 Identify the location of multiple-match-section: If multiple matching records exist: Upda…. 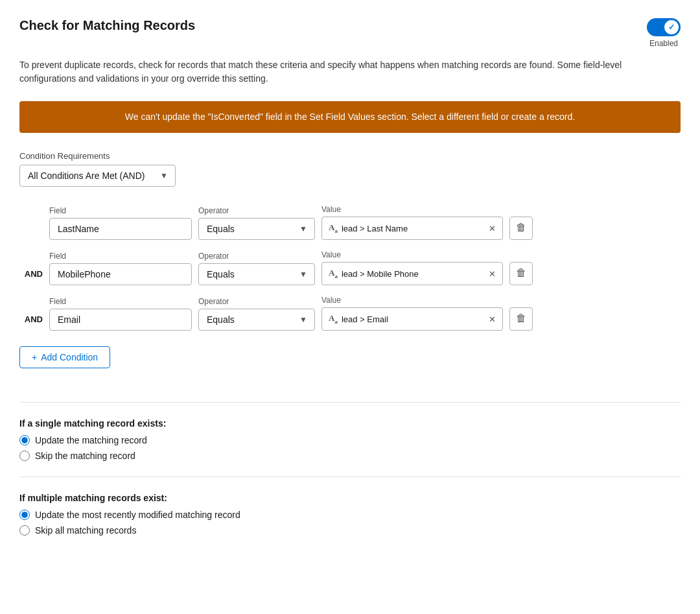
(350, 514).